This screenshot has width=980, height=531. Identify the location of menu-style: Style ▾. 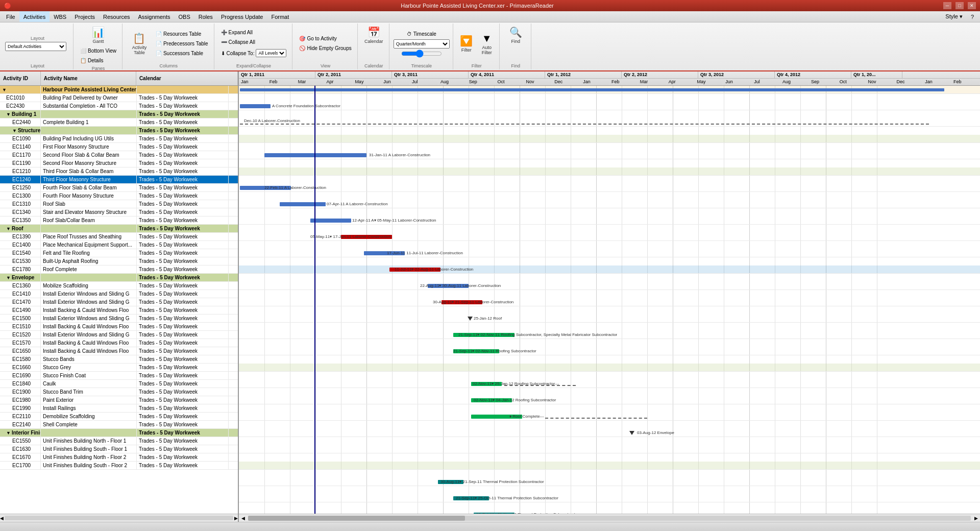
(954, 16).